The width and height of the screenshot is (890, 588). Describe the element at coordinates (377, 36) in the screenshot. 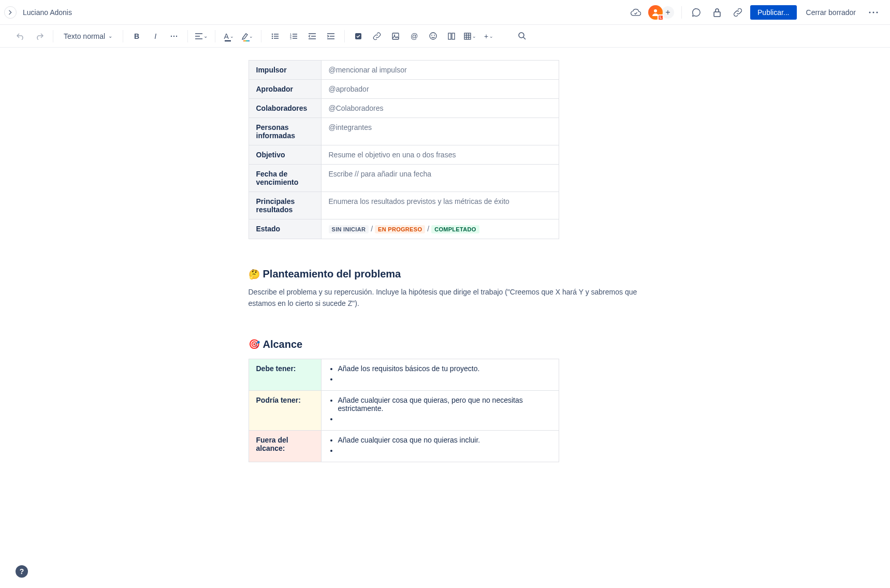

I see `insert-link-button` at that location.